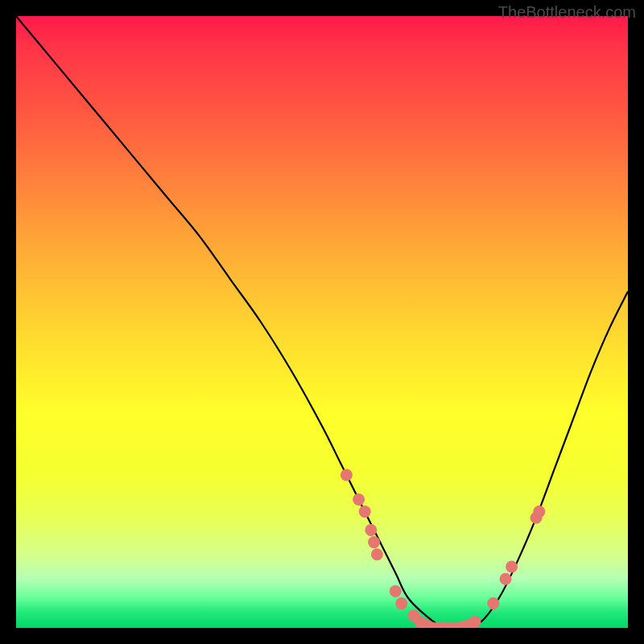 Image resolution: width=644 pixels, height=644 pixels. Describe the element at coordinates (567, 13) in the screenshot. I see `watermark-text: TheBottleneck.com` at that location.